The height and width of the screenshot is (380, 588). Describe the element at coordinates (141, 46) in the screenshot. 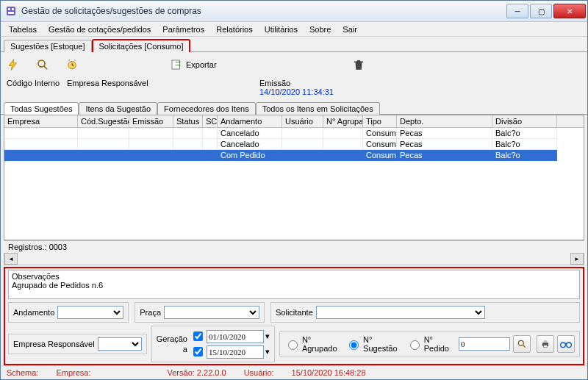

I see `tab-solicitacoes-consumo: Solicitações [Consumo]` at that location.